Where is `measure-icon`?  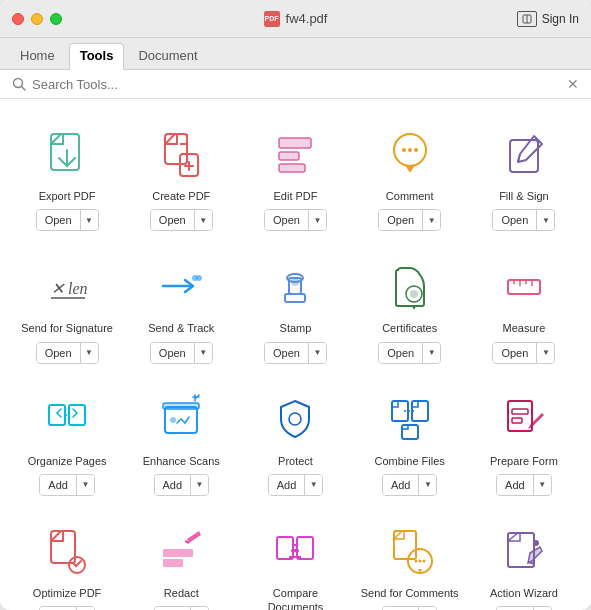
measure-icon is located at coordinates (524, 286).